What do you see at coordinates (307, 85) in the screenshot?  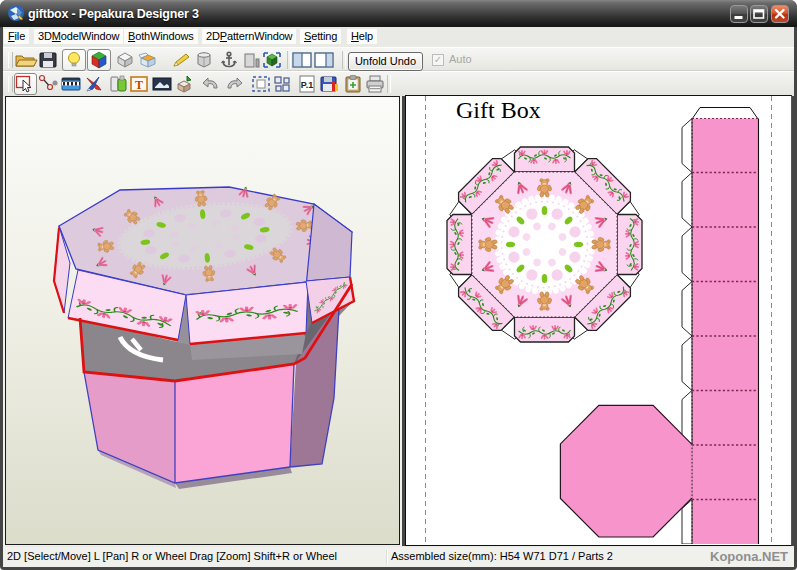 I see `svg-text: P.1` at bounding box center [307, 85].